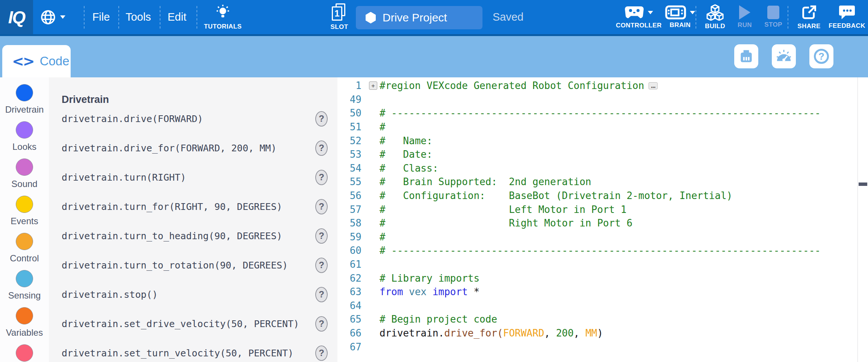  Describe the element at coordinates (373, 86) in the screenshot. I see `fold-expand-icon: +` at that location.